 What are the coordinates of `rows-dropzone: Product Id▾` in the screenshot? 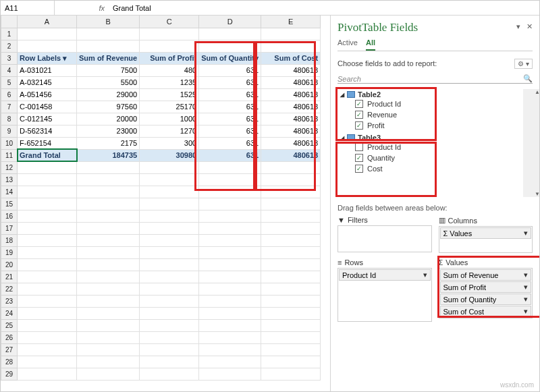 It's located at (385, 295).